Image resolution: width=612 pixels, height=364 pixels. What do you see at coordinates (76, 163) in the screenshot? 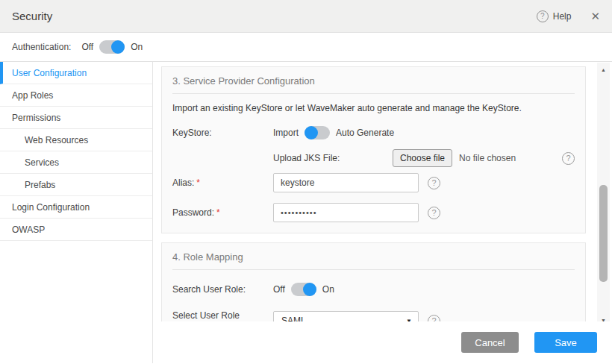
I see `sidebar-item-services: Services` at bounding box center [76, 163].